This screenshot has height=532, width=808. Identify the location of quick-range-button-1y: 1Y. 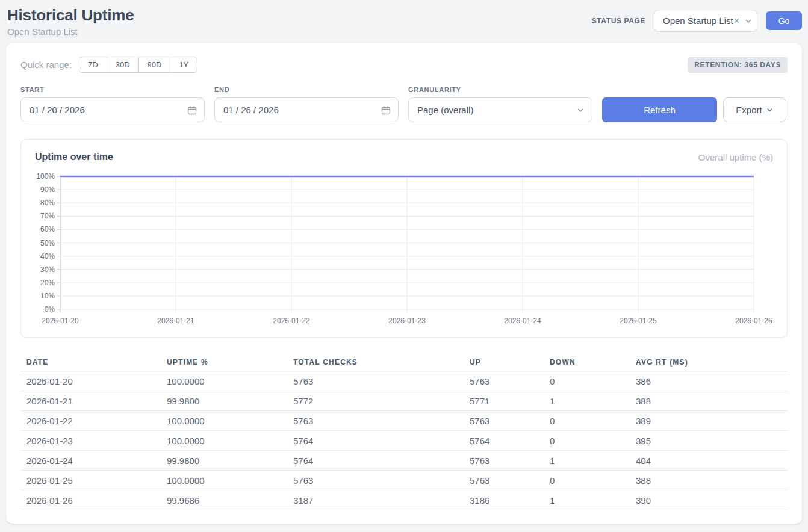
(184, 65).